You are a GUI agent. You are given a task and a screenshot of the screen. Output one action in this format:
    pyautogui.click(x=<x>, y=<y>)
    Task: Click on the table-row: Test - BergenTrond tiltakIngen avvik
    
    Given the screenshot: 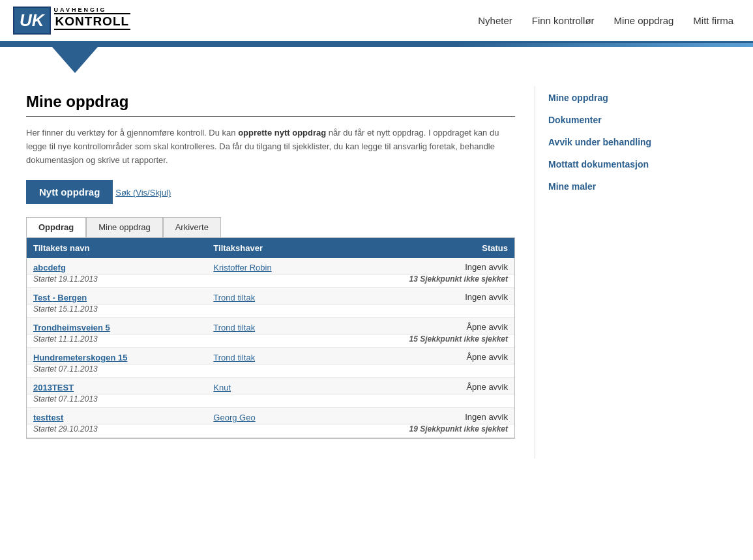 What is the action you would take?
    pyautogui.click(x=271, y=296)
    